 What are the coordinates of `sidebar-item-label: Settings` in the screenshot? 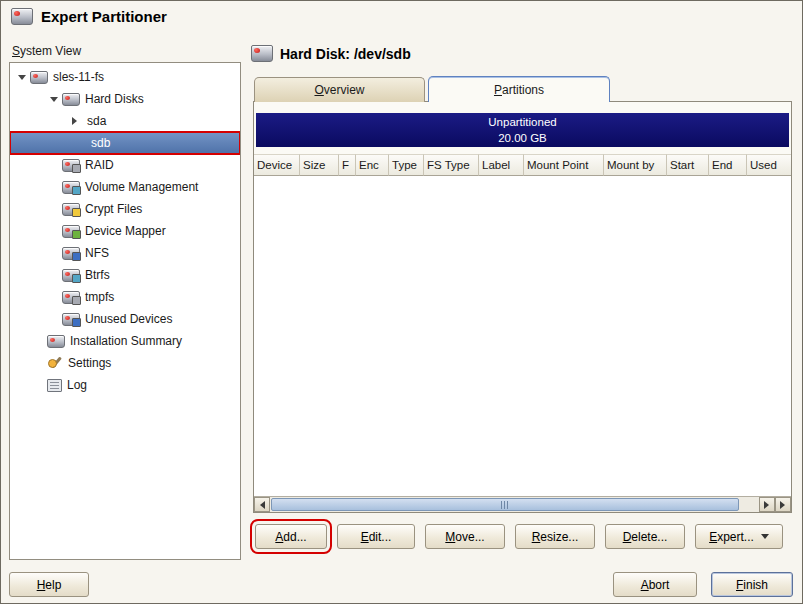 It's located at (90, 363).